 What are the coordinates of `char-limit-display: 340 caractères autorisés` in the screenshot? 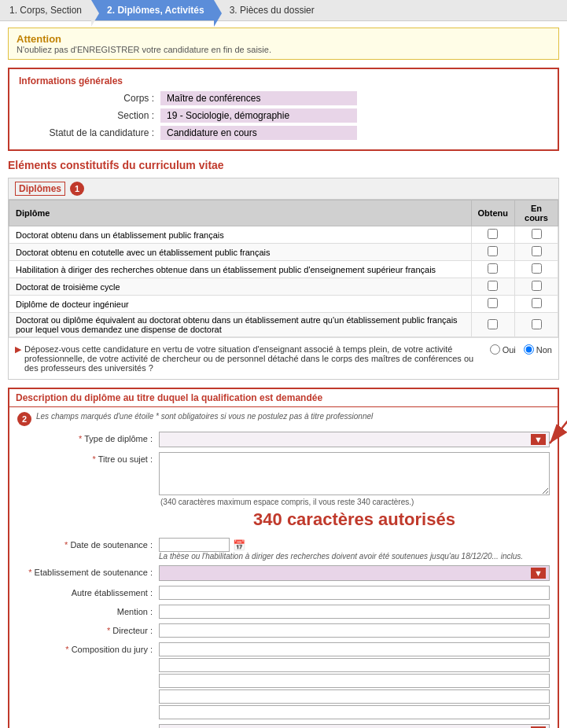 It's located at (354, 520).